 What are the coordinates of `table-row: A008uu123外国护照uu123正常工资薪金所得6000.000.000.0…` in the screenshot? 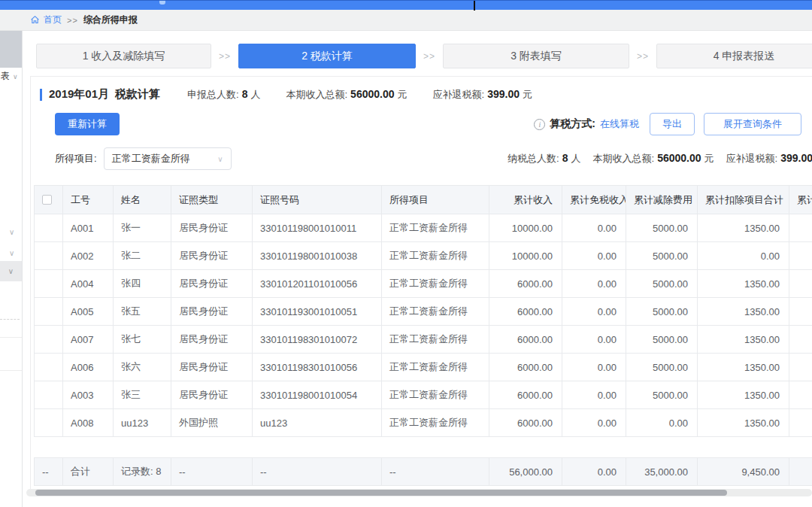 It's located at (423, 423).